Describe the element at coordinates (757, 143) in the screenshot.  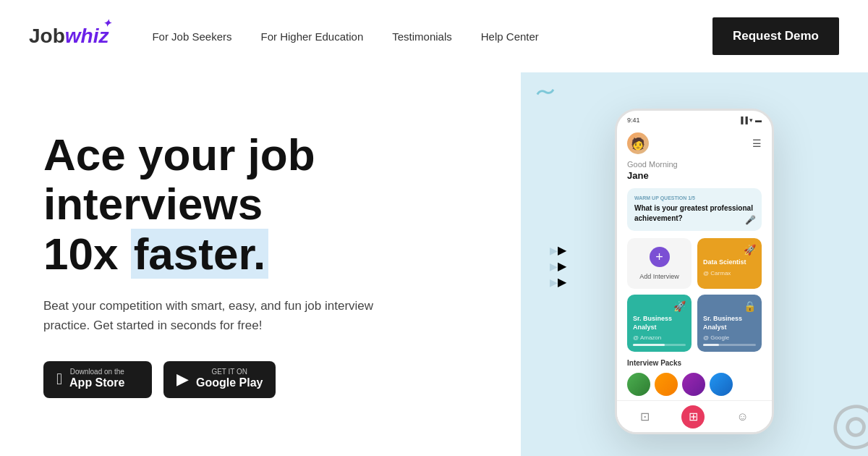
I see `hamburger-icon: ☰` at that location.